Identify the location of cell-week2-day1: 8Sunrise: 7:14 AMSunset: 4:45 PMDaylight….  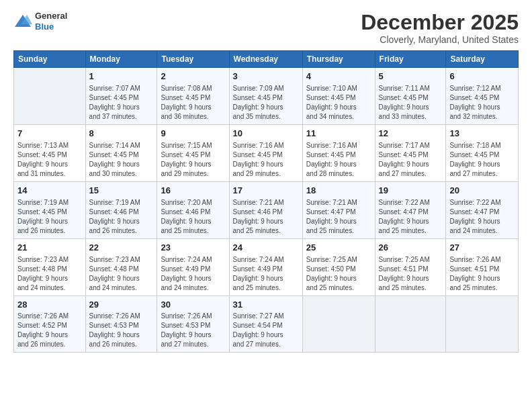
(121, 153).